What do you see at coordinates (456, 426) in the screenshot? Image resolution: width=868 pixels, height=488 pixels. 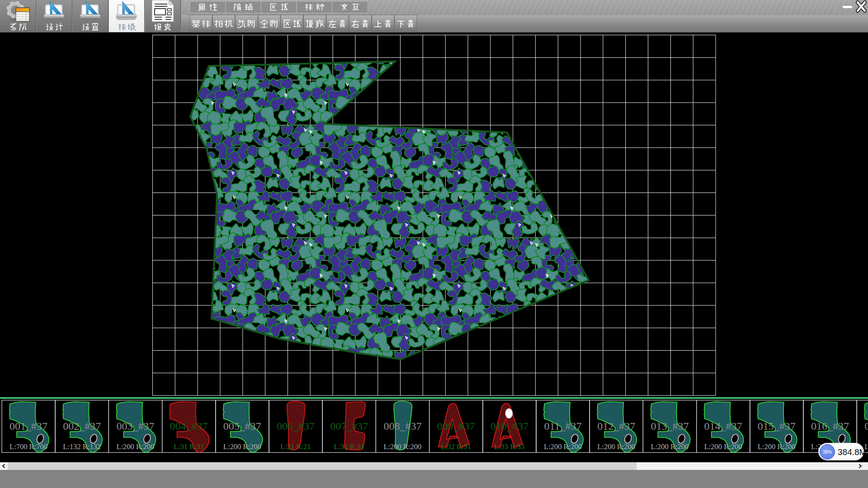 I see `svg-text: 009_#37` at bounding box center [456, 426].